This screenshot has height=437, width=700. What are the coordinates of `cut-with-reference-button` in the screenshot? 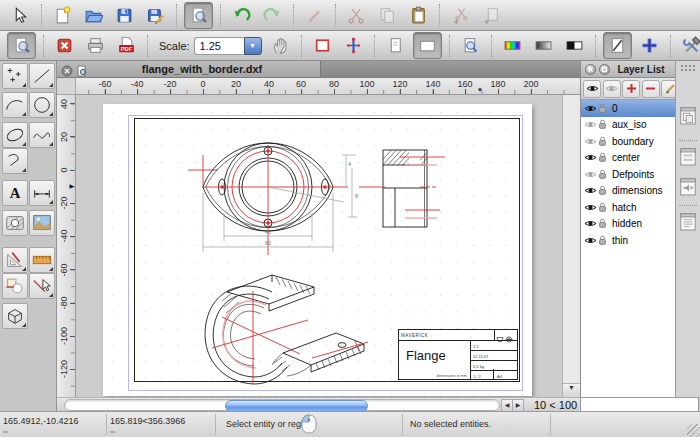 It's located at (460, 16).